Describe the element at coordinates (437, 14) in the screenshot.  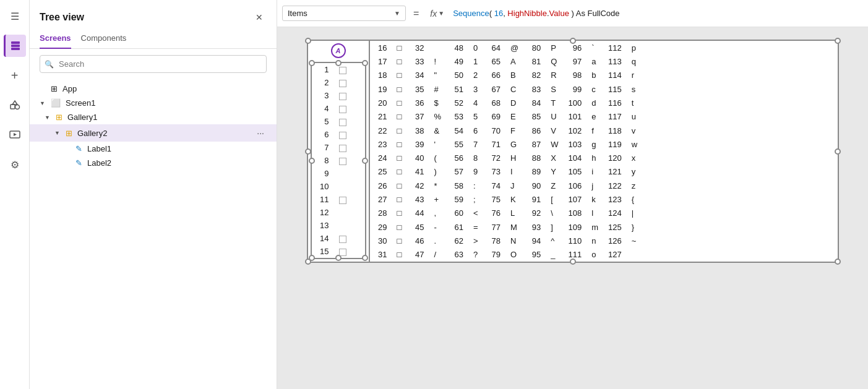
I see `fx-button: fx ▼` at that location.